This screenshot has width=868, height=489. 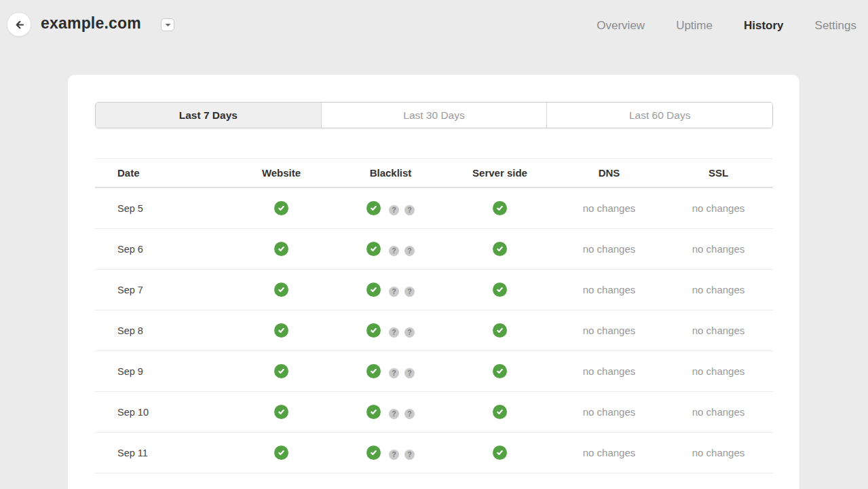 I want to click on table-row: Sep 8 ? ? no changes no changes, so click(x=434, y=331).